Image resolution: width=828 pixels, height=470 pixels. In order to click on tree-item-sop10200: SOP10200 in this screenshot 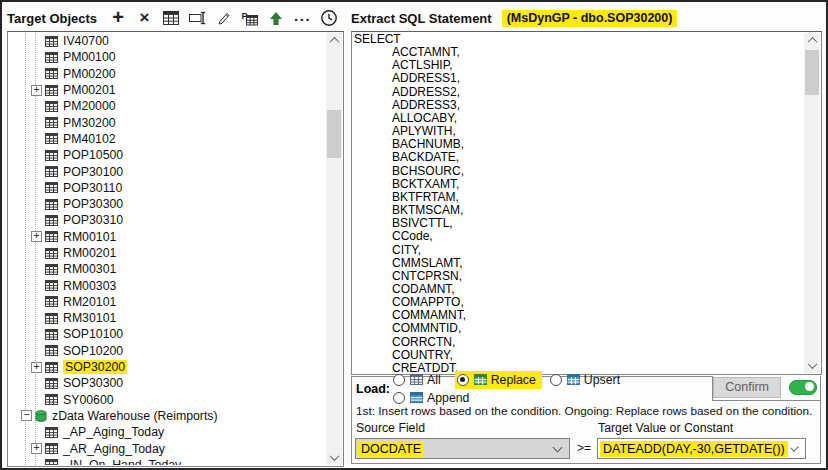, I will do `click(168, 351)`.